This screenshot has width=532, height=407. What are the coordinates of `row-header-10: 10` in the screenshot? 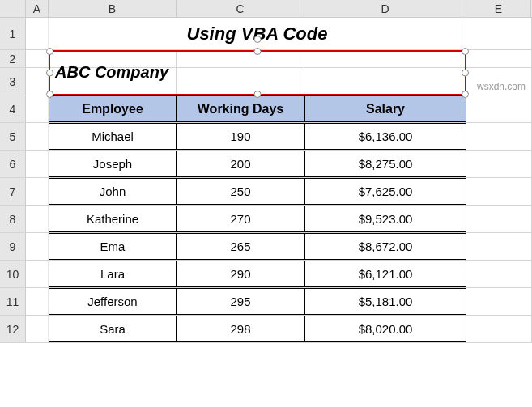 It's located at (13, 273).